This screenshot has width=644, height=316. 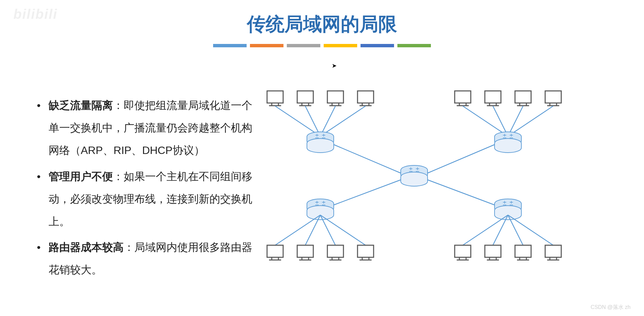 What do you see at coordinates (146, 259) in the screenshot?
I see `bullet-item-3: 路由器成本较高：局域网内使用很多路由器花销较大。` at bounding box center [146, 259].